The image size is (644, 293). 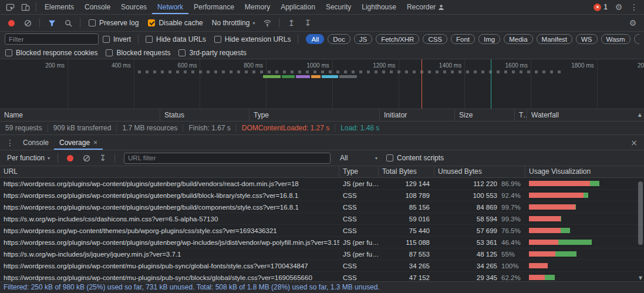 What do you see at coordinates (52, 39) in the screenshot?
I see `network-filter-input` at bounding box center [52, 39].